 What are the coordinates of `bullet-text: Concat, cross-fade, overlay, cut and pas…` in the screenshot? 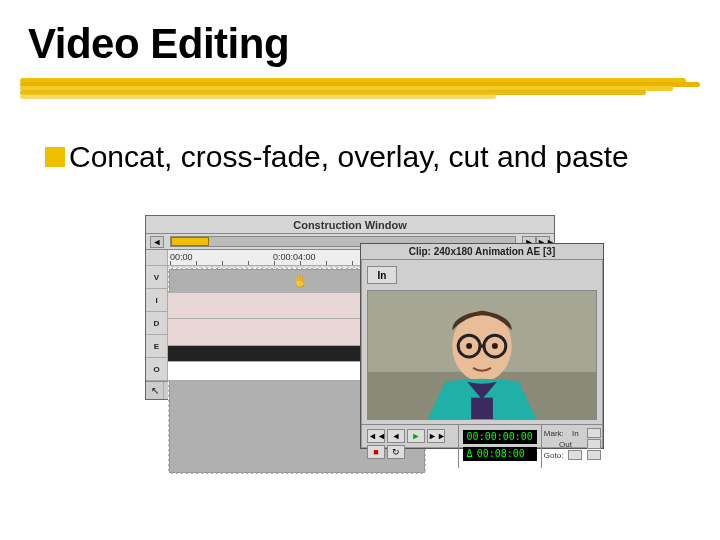 It's located at (349, 157).